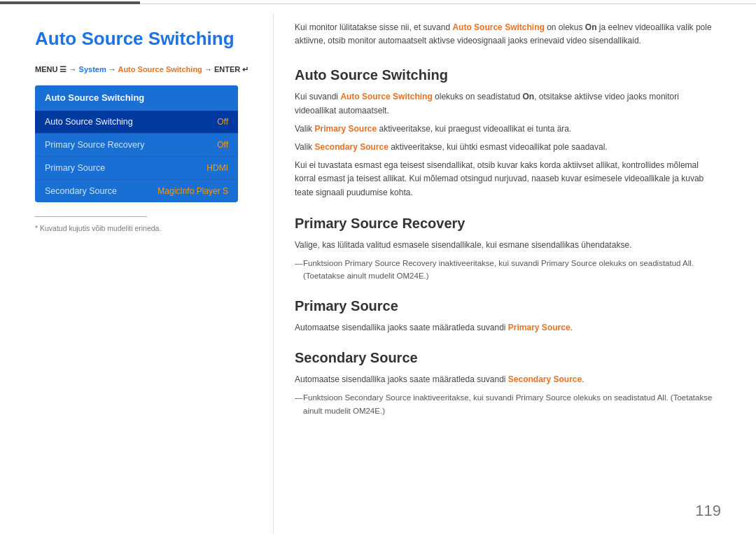 The height and width of the screenshot is (534, 756). What do you see at coordinates (508, 148) in the screenshot?
I see `section-auto-p3: Valik Secondary Source aktiveeritakse, k…` at bounding box center [508, 148].